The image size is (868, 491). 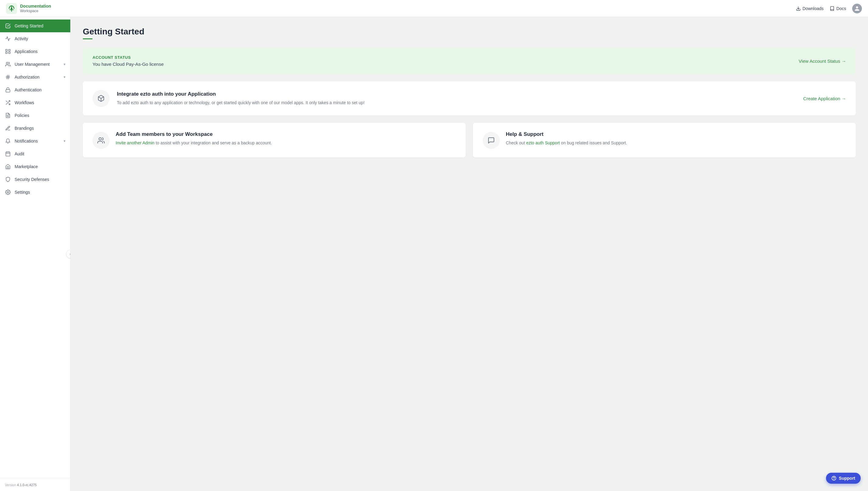 What do you see at coordinates (128, 57) in the screenshot?
I see `account-status-label: Account Status` at bounding box center [128, 57].